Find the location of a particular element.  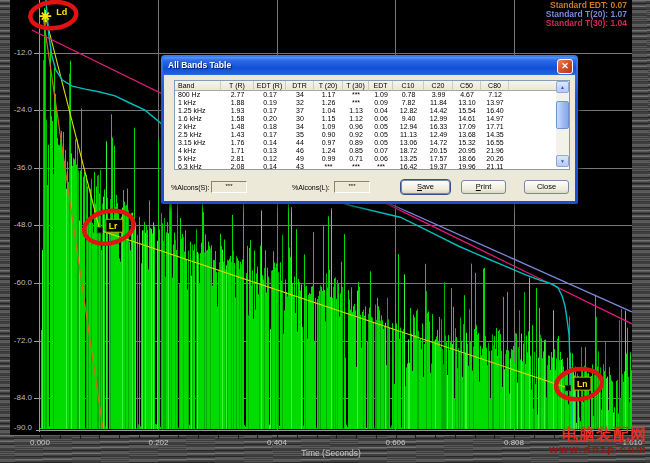

table-cell: 6.3 kHz is located at coordinates (198, 166).